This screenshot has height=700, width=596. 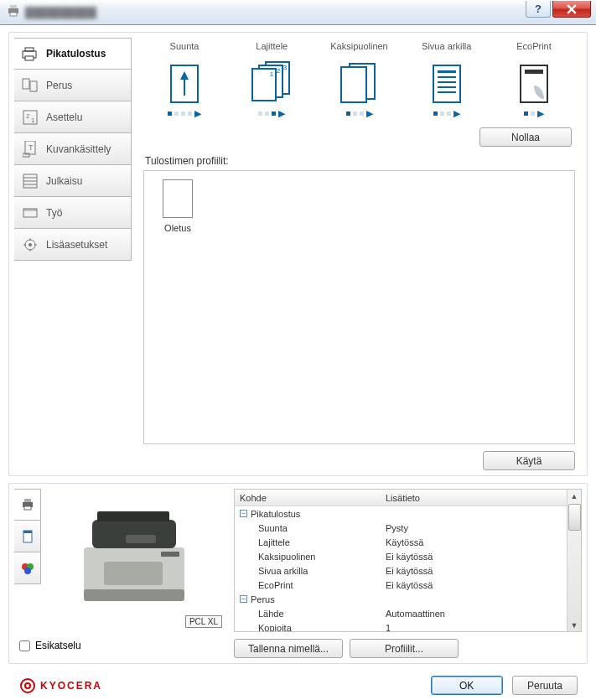 I want to click on preview-checkbox-row: Esikatselu, so click(x=120, y=641).